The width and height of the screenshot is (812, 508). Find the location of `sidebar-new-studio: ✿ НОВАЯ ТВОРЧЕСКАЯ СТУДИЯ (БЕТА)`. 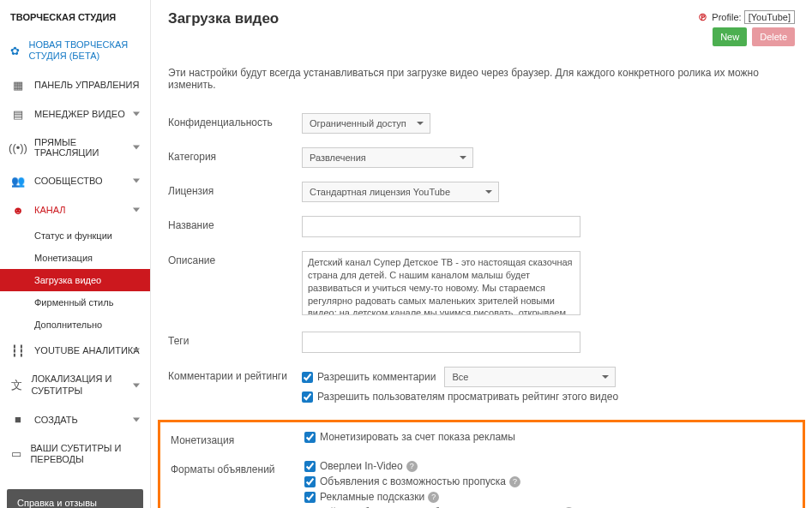

sidebar-new-studio: ✿ НОВАЯ ТВОРЧЕСКАЯ СТУДИЯ (БЕТА) is located at coordinates (75, 51).